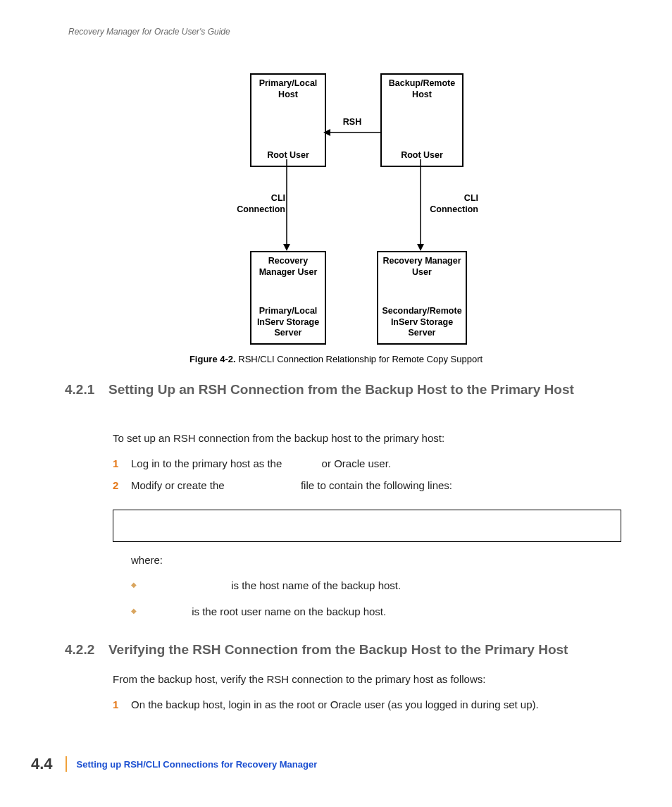 This screenshot has width=672, height=807. I want to click on label-rsh: RSH, so click(352, 123).